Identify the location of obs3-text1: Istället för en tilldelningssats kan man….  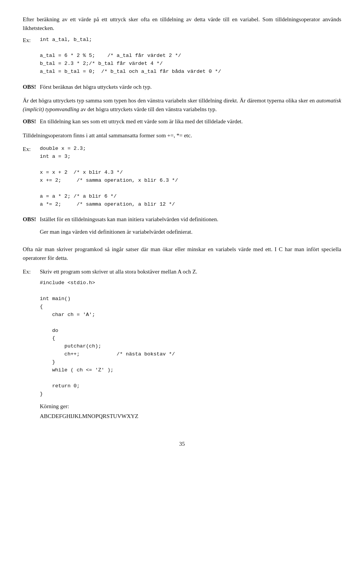
(190, 219).